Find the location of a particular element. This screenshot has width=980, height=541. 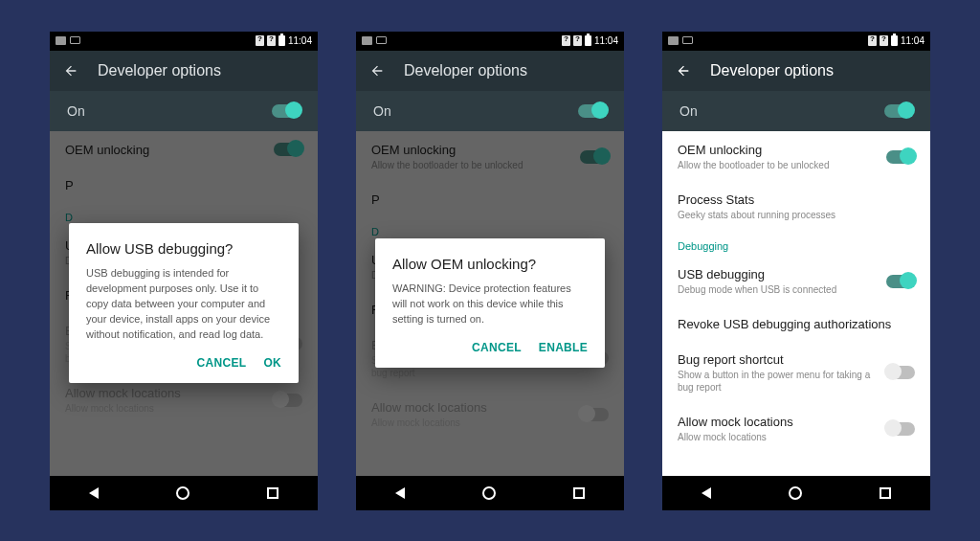

usb-debugging-dialog: Allow USB debugging? USB debugging is in… is located at coordinates (184, 303).